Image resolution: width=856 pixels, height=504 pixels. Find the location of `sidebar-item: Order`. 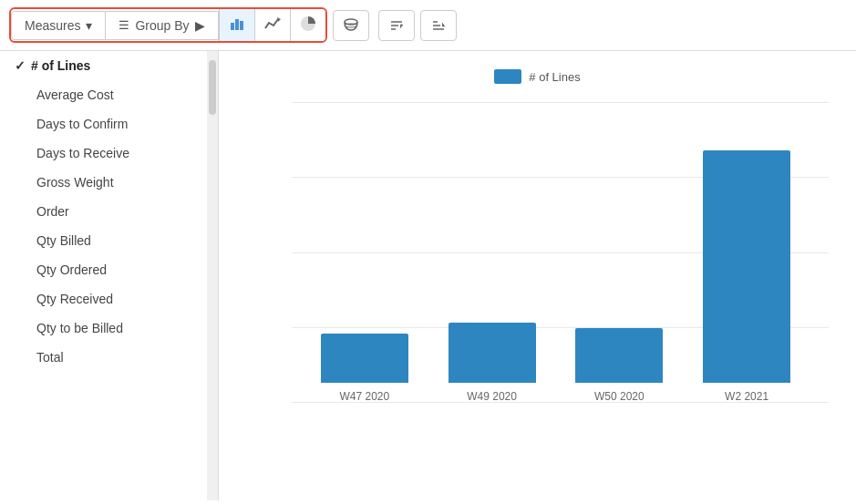

sidebar-item: Order is located at coordinates (109, 211).